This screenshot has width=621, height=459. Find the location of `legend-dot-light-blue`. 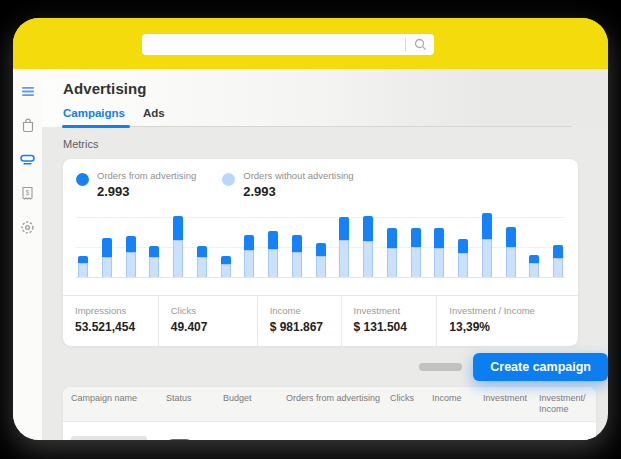

legend-dot-light-blue is located at coordinates (228, 180).